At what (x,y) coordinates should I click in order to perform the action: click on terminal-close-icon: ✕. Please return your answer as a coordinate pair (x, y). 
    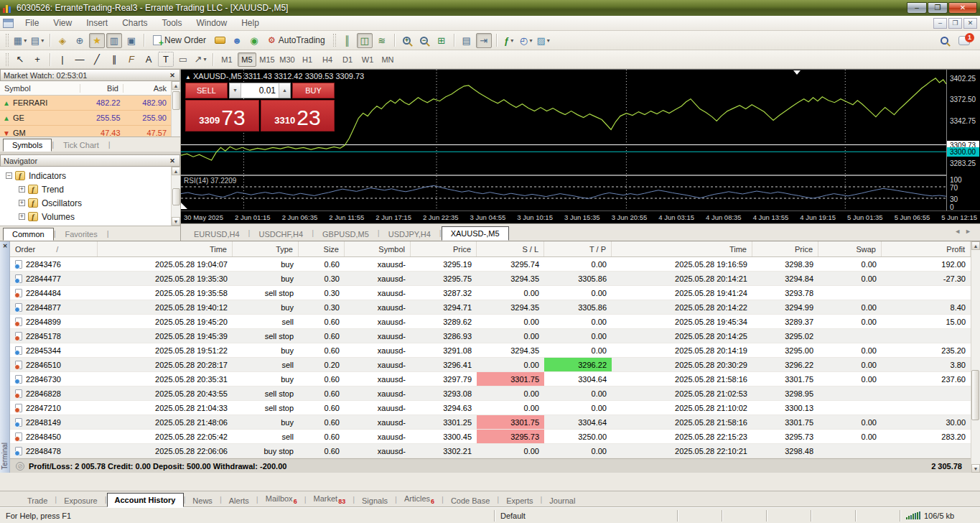
    Looking at the image, I should click on (5, 246).